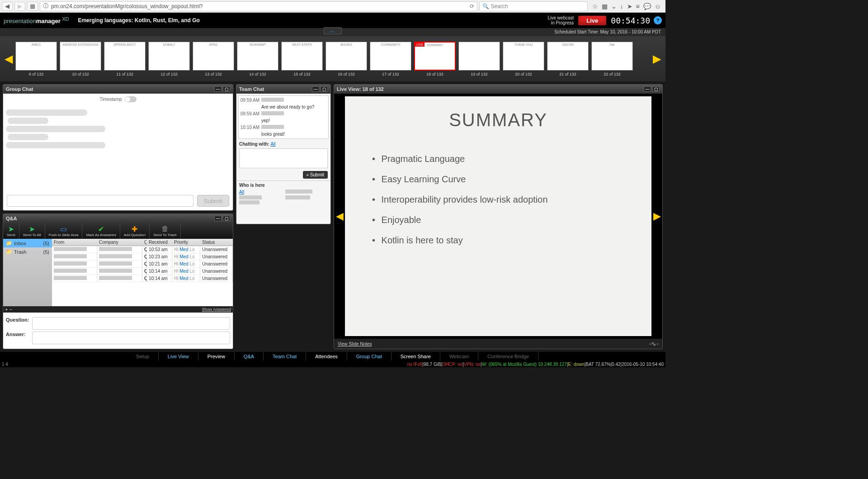 This screenshot has width=868, height=479. I want to click on answer-detail-box, so click(131, 338).